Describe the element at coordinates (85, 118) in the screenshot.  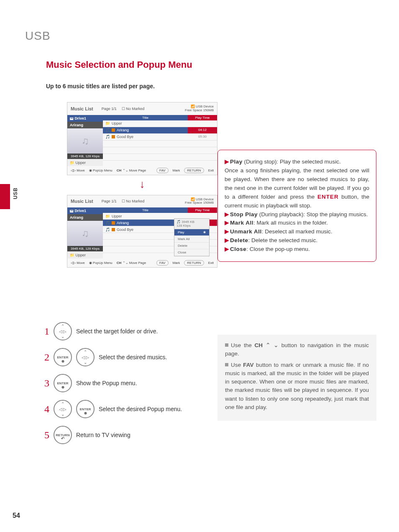
I see `drive-label: Drive1` at that location.